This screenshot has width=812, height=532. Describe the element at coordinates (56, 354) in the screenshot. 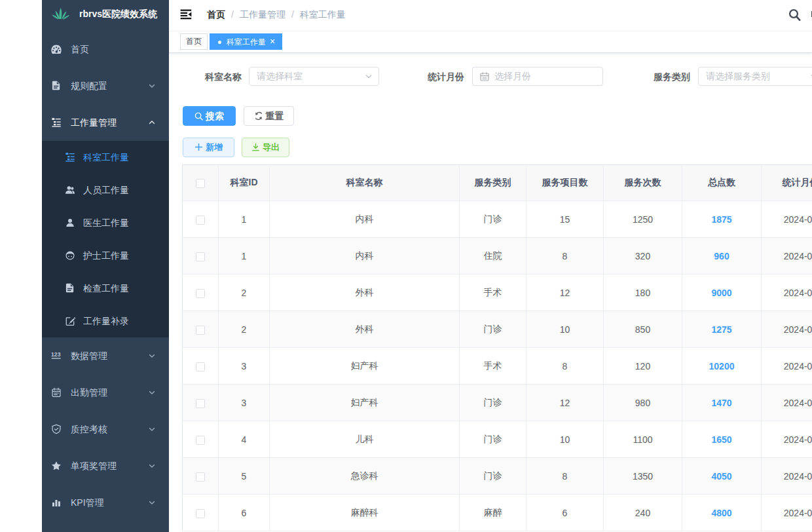

I see `svg-text: 123` at that location.